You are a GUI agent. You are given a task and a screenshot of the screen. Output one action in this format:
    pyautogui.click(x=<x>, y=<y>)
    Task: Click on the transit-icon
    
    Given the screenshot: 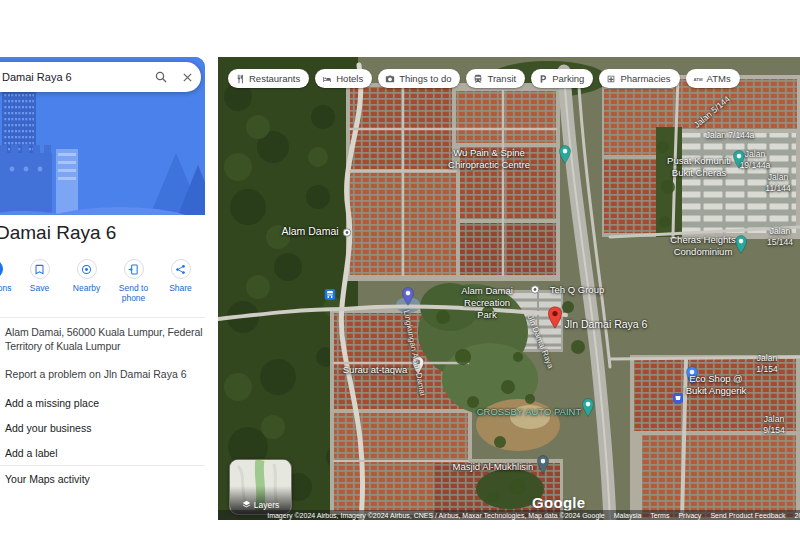 What is the action you would take?
    pyautogui.click(x=478, y=79)
    